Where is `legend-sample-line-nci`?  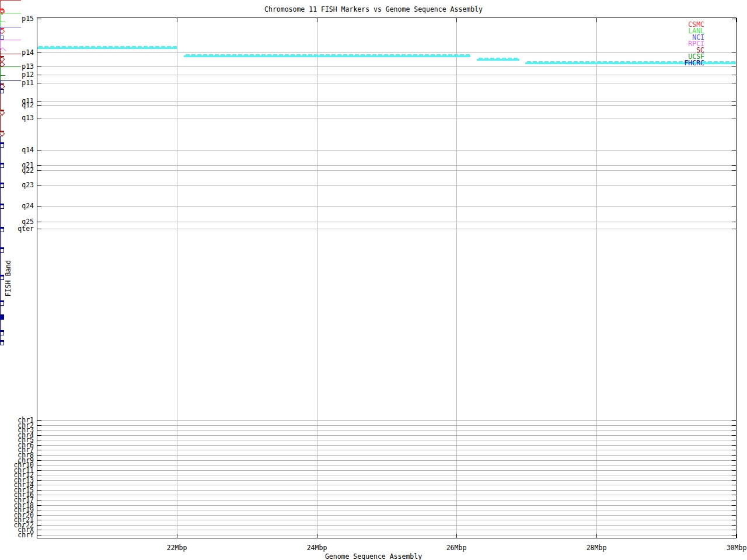 legend-sample-line-nci is located at coordinates (11, 27).